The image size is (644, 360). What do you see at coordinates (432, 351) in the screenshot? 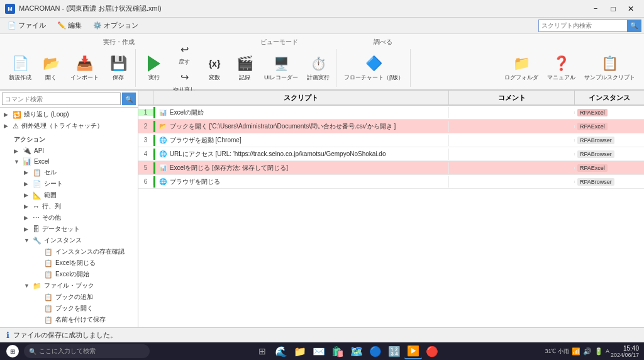
I see `taskbar-pokemon: 🔴` at bounding box center [432, 351].